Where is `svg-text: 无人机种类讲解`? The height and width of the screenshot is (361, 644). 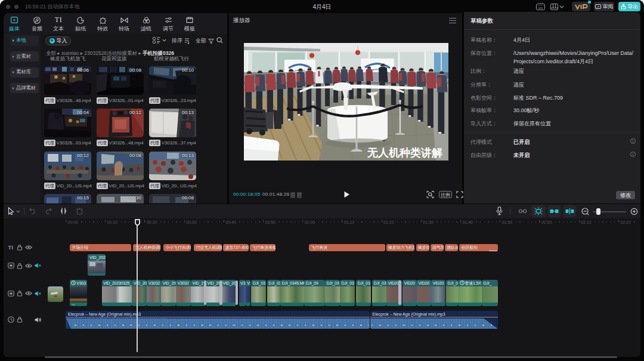 svg-text: 无人机种类讲解 is located at coordinates (404, 153).